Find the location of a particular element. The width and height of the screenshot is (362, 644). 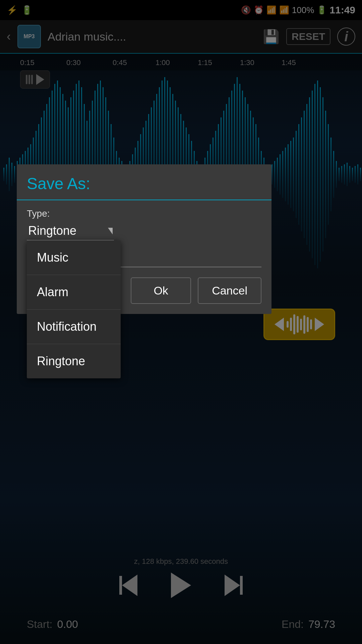

cancel-button: Cancel is located at coordinates (230, 290).